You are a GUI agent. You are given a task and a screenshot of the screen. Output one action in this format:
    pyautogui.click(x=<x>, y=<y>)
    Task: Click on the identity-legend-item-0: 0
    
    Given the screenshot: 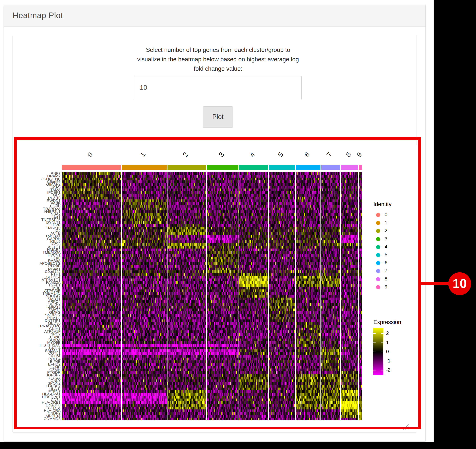 What is the action you would take?
    pyautogui.click(x=397, y=215)
    